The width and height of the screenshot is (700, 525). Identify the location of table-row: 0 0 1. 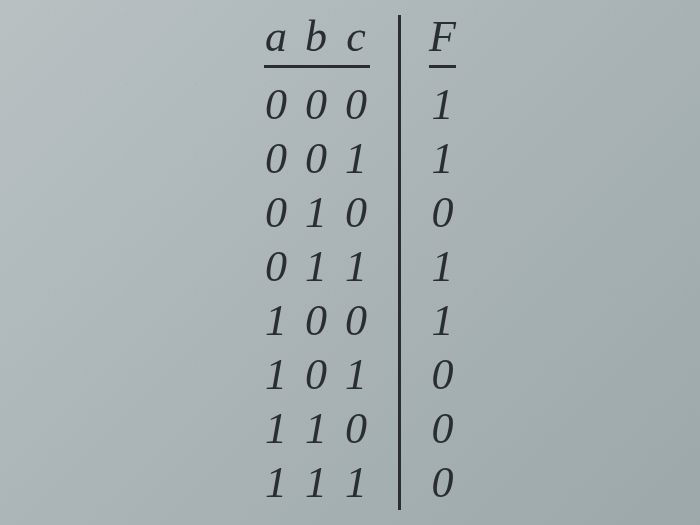
(317, 159).